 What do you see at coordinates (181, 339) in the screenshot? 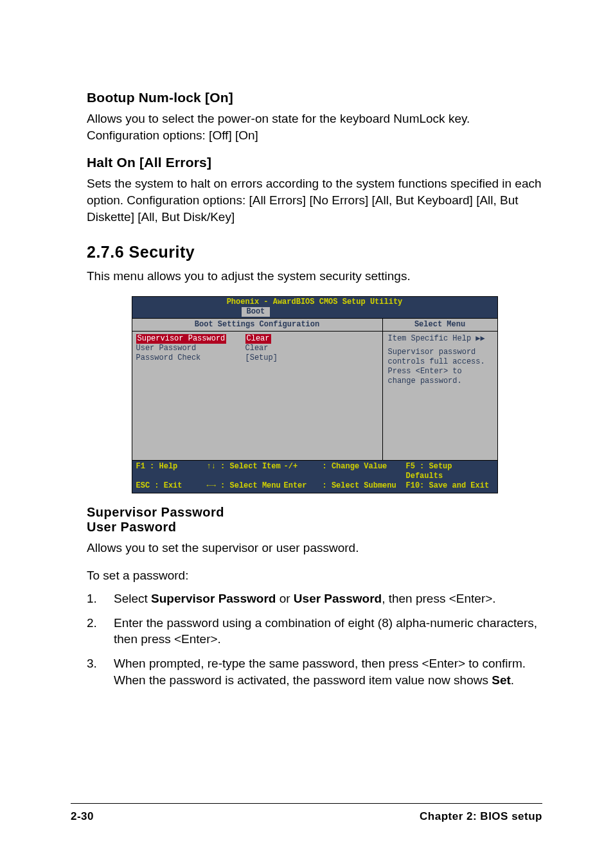
I see `bios-item-label-supervisor: Supervisor Password` at bounding box center [181, 339].